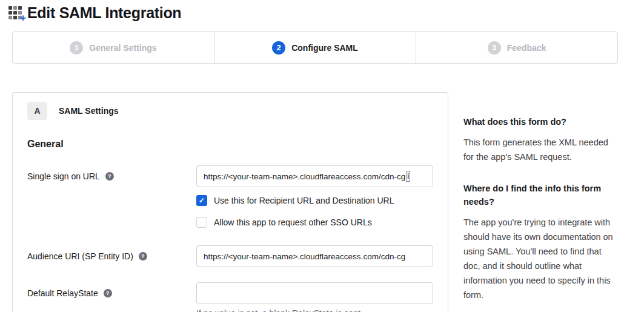 Image resolution: width=644 pixels, height=312 pixels. Describe the element at coordinates (540, 150) in the screenshot. I see `help-para-what: This form generates the XML needed for t…` at that location.